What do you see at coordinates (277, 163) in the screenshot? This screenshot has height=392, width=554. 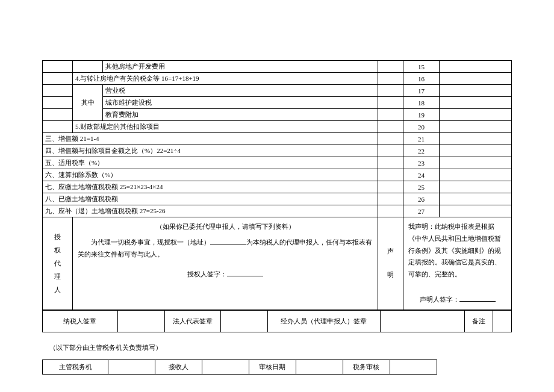 I see `table-row: 五、适用税率（%） 23` at bounding box center [277, 163].